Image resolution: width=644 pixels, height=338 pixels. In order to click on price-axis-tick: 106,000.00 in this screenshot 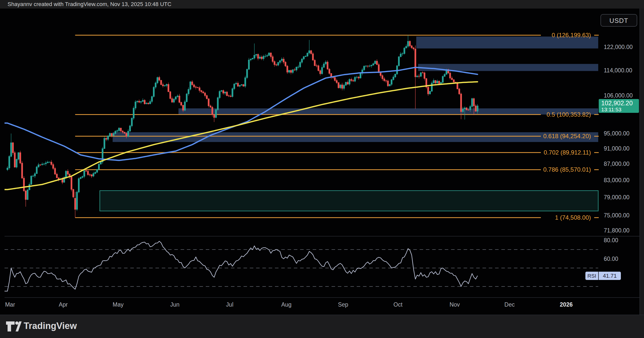, I will do `click(618, 95)`.